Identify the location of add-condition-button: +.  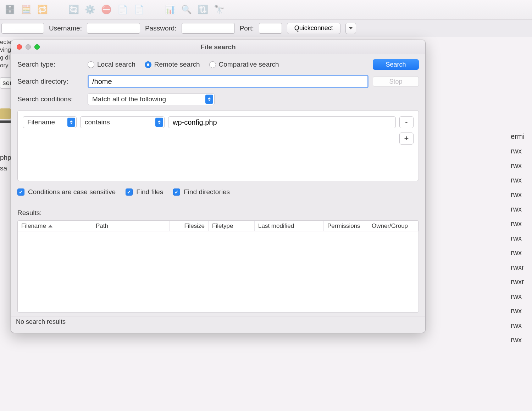
(406, 139).